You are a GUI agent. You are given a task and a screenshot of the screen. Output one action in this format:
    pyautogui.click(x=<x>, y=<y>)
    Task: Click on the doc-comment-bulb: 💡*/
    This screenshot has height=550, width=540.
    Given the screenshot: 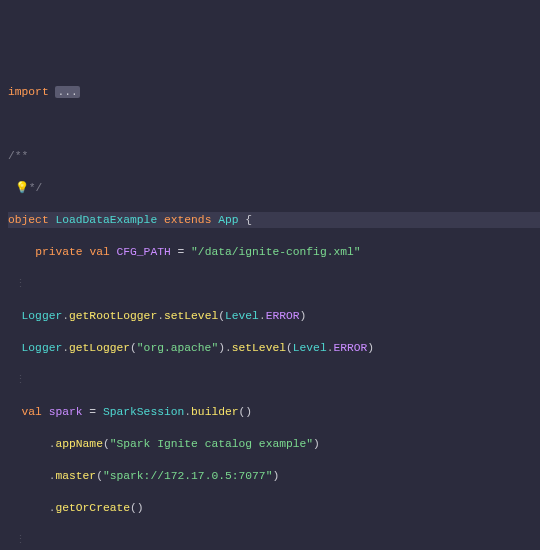 What is the action you would take?
    pyautogui.click(x=274, y=188)
    